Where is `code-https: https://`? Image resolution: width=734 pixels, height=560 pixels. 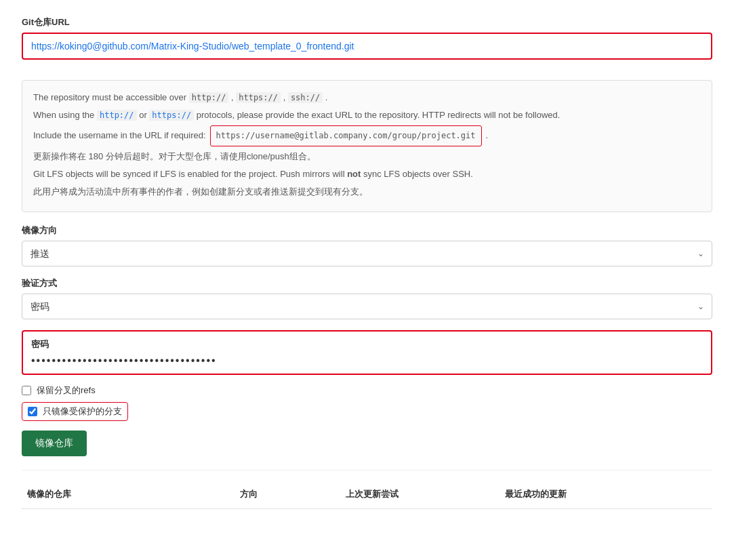
code-https: https:// is located at coordinates (258, 98).